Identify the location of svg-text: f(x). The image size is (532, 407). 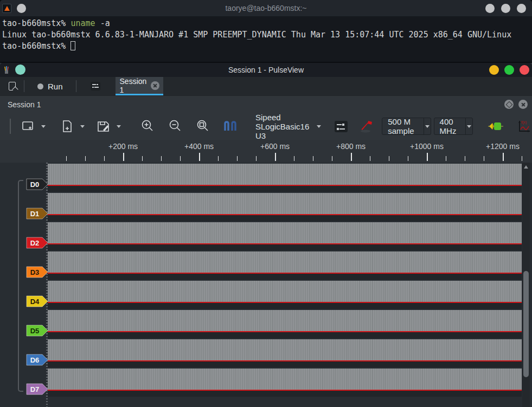
(524, 122).